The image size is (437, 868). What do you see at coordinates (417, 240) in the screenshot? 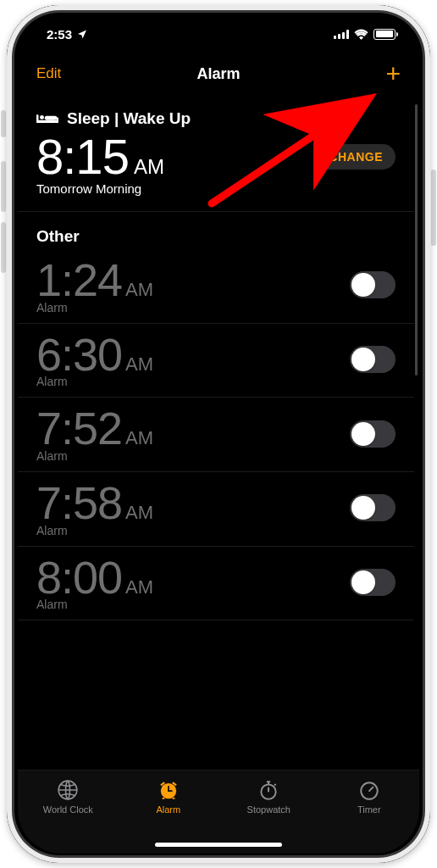
I see `scroll-indicator` at bounding box center [417, 240].